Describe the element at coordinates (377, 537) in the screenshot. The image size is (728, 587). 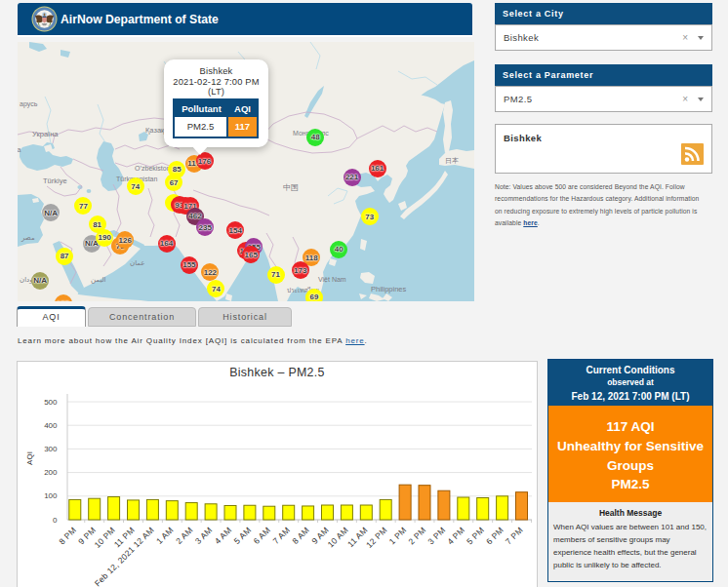
I see `svg-text: 12 PM` at that location.